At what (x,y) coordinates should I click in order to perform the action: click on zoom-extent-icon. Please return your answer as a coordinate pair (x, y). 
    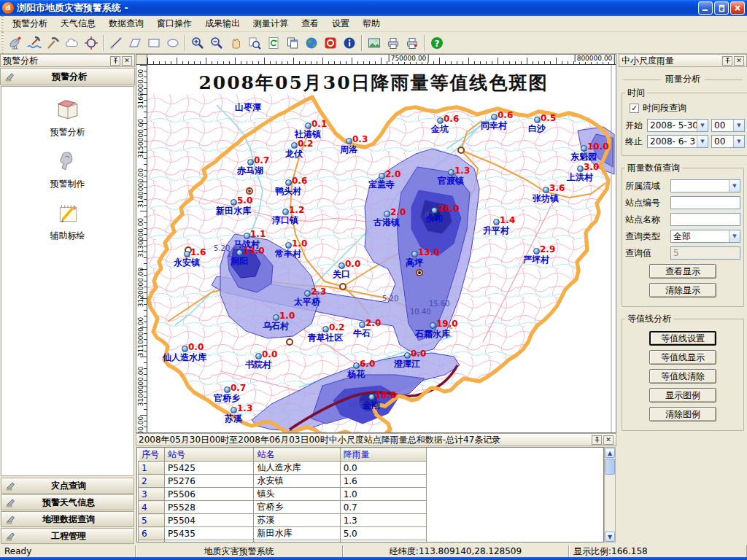
    Looking at the image, I should click on (255, 43).